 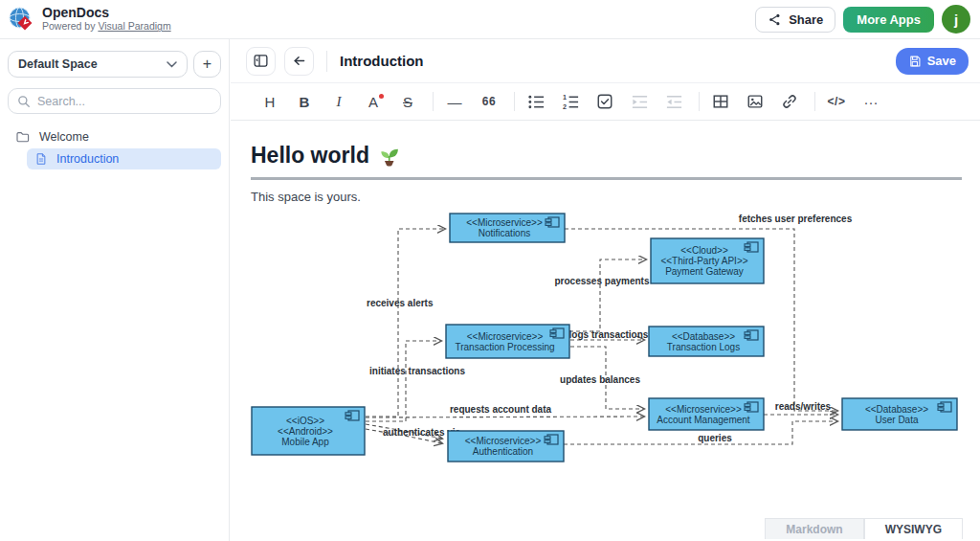 I want to click on edge-label: receives alerts, so click(x=400, y=303).